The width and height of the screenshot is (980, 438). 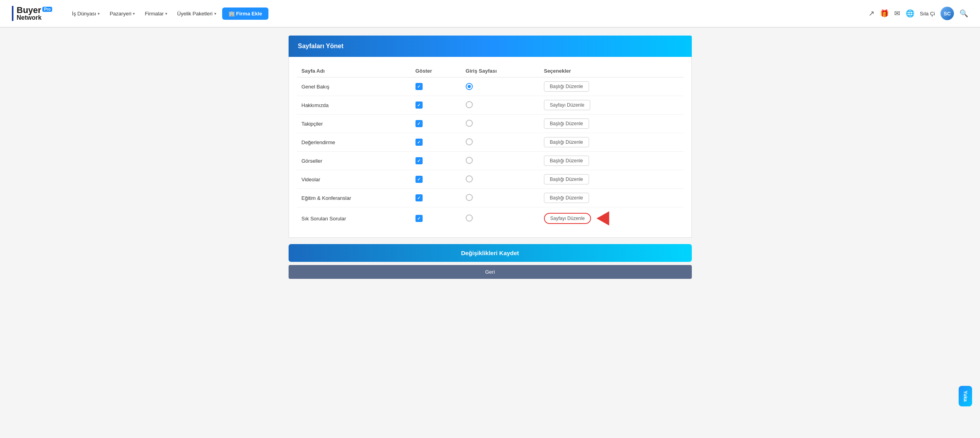 I want to click on table-row: DeğerlendirmeBaşlığı Düzenle, so click(x=490, y=142).